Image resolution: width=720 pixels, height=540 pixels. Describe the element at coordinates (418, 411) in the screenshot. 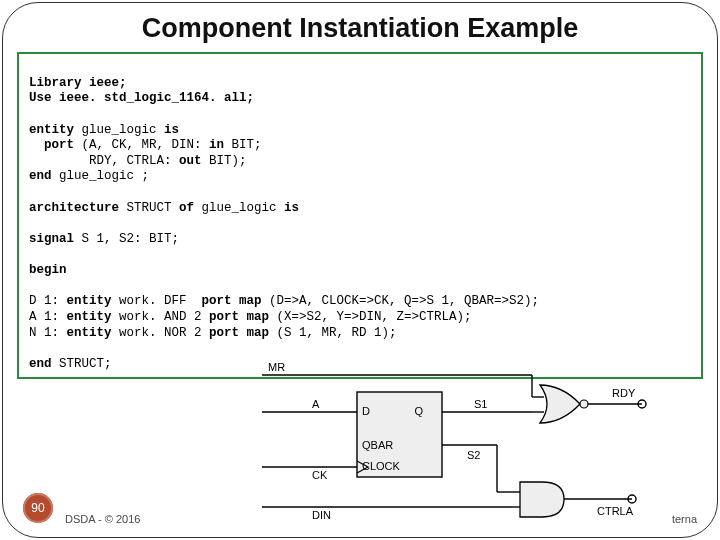

I see `label-q: Q` at that location.